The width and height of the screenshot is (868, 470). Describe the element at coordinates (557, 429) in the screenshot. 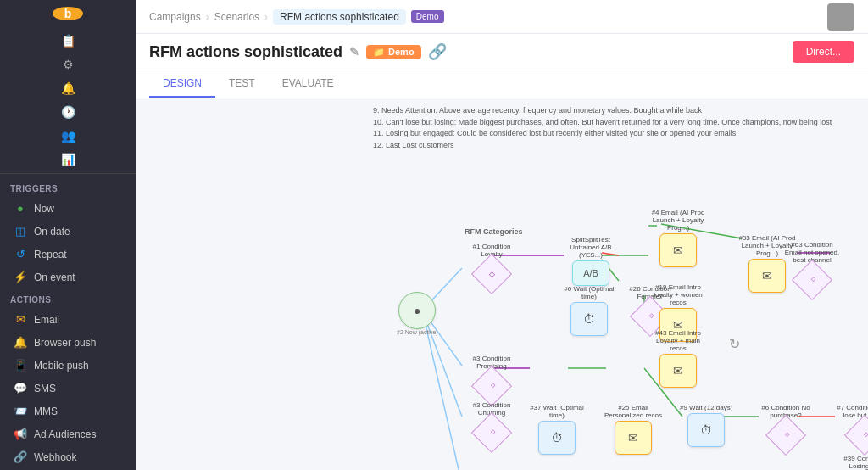

I see `wait-churning: #37 Wait (Optimal time) ⏱` at that location.